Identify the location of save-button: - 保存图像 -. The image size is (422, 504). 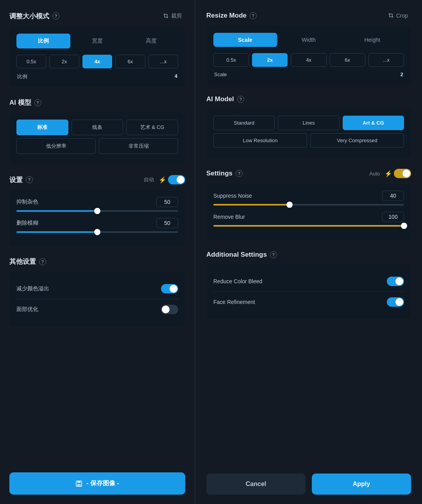
(97, 484).